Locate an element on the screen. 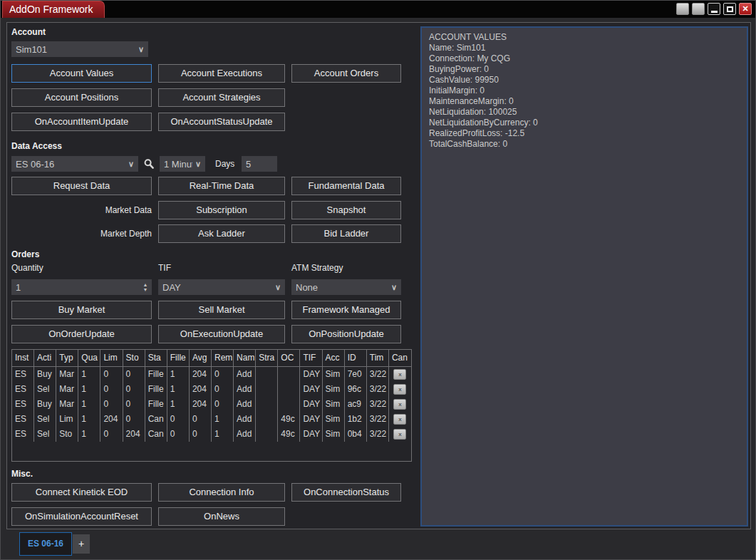  column-header: Nam is located at coordinates (245, 358).